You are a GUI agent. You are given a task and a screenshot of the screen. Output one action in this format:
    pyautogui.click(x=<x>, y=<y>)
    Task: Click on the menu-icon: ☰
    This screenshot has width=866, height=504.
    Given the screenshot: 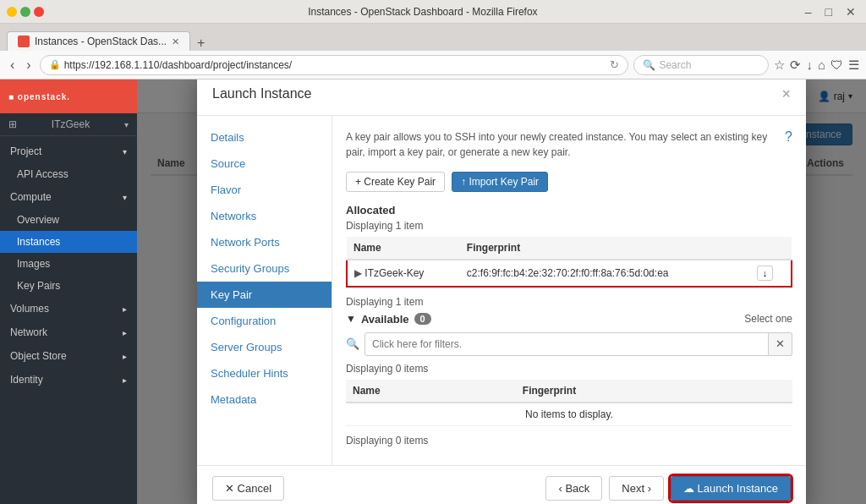 What is the action you would take?
    pyautogui.click(x=854, y=65)
    